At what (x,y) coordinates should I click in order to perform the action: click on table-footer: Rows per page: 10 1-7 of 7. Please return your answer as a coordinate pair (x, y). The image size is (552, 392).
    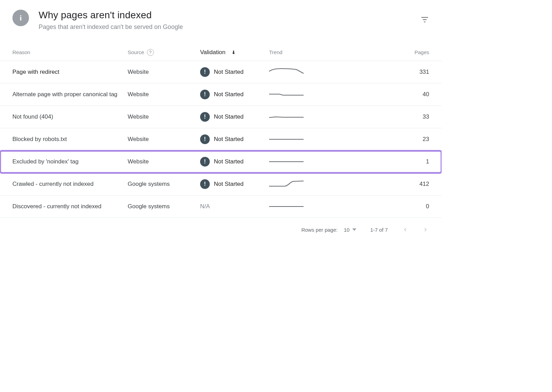
    Looking at the image, I should click on (221, 228).